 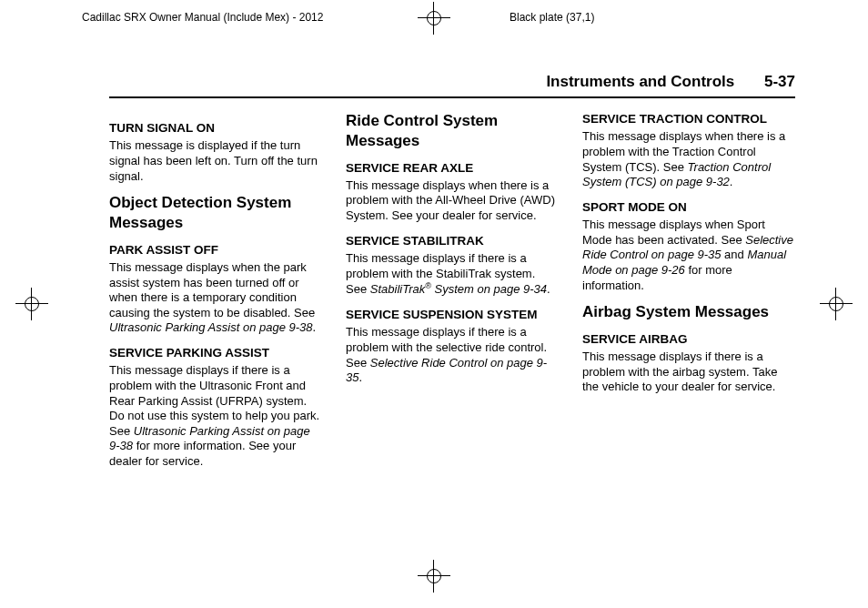 What do you see at coordinates (434, 18) in the screenshot?
I see `registration-mark-top` at bounding box center [434, 18].